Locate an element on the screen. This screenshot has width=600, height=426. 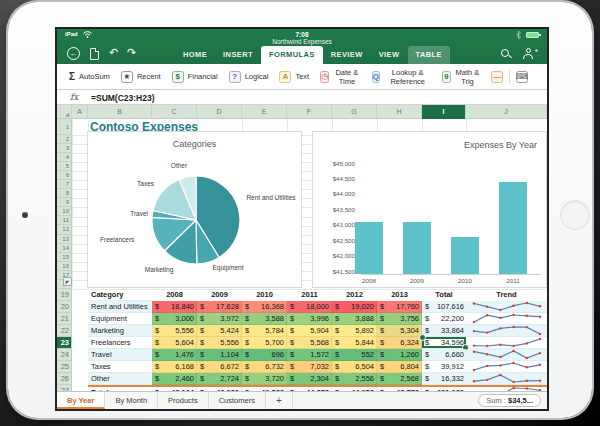
row-header-11: 11 is located at coordinates (64, 220).